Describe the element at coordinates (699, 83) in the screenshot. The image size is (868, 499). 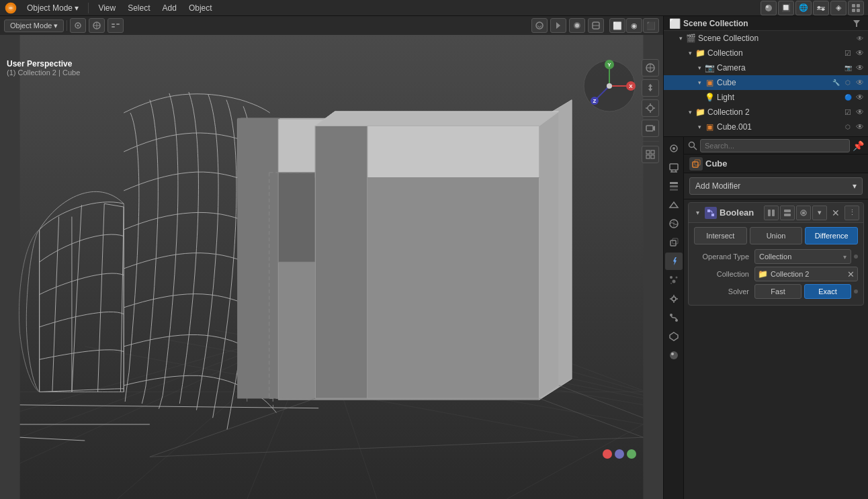
I see `tree-arrow-cube: ▾` at that location.